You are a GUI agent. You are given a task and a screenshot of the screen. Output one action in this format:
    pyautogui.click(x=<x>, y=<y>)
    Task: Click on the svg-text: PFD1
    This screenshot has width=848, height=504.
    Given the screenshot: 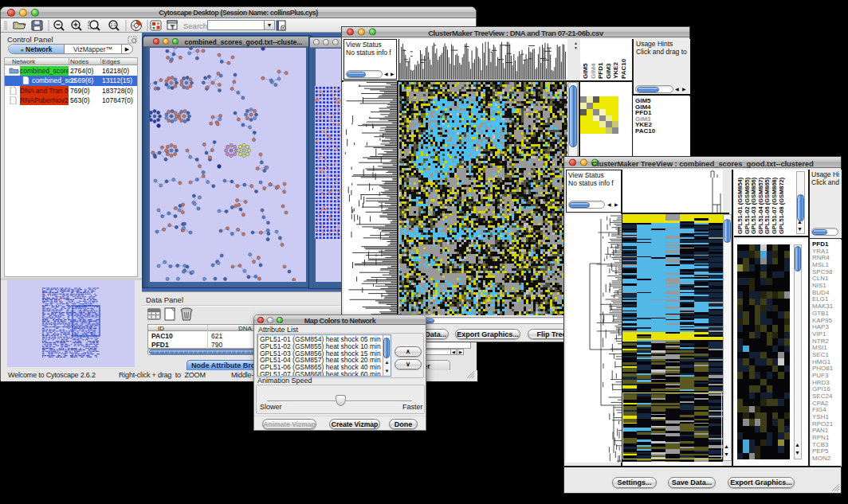 What is the action you would take?
    pyautogui.click(x=601, y=70)
    